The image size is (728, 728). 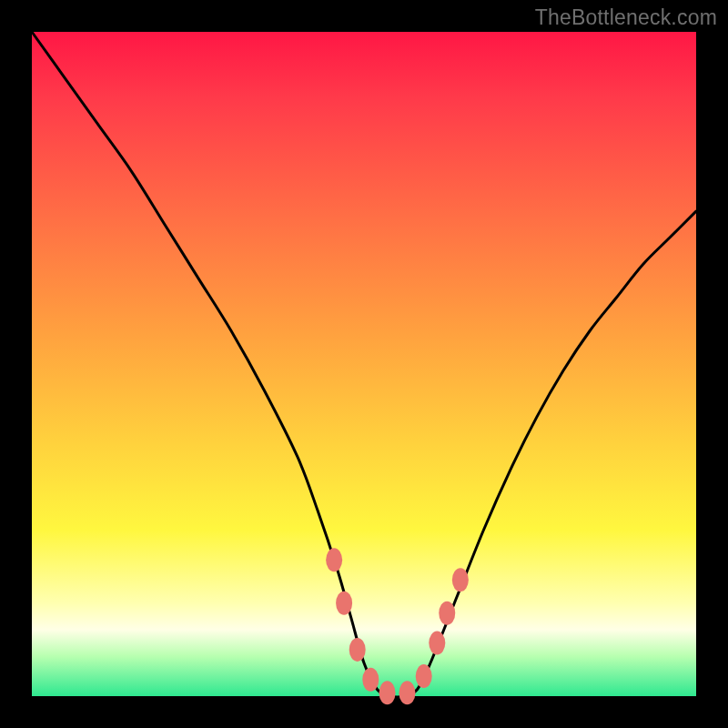 I want to click on curve-markers, so click(x=397, y=626).